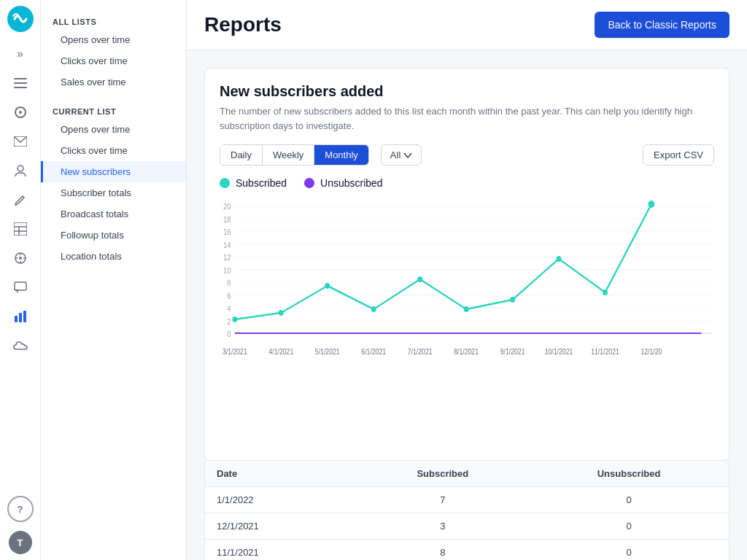  Describe the element at coordinates (401, 155) in the screenshot. I see `filter-all-dropdown: All` at that location.